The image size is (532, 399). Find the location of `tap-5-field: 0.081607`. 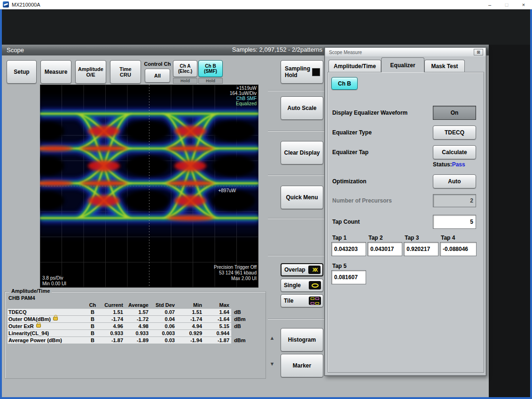

tap-5-field: 0.081607 is located at coordinates (349, 277).